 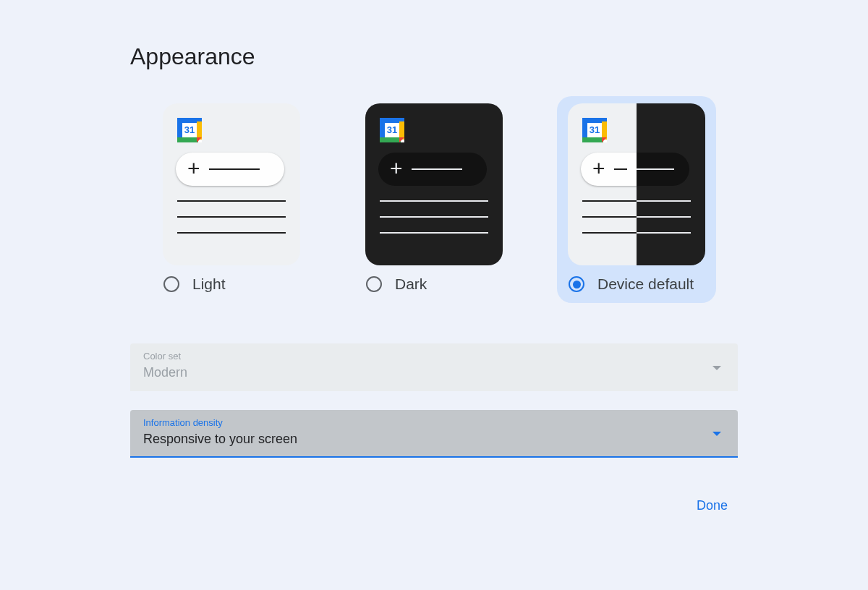 I want to click on theme-option-device: 31 +, so click(x=637, y=200).